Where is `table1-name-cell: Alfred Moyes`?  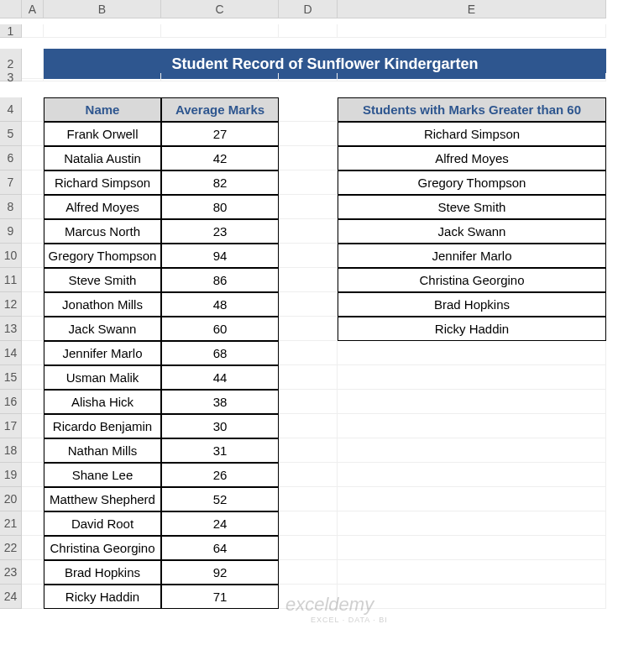
table1-name-cell: Alfred Moyes is located at coordinates (102, 207).